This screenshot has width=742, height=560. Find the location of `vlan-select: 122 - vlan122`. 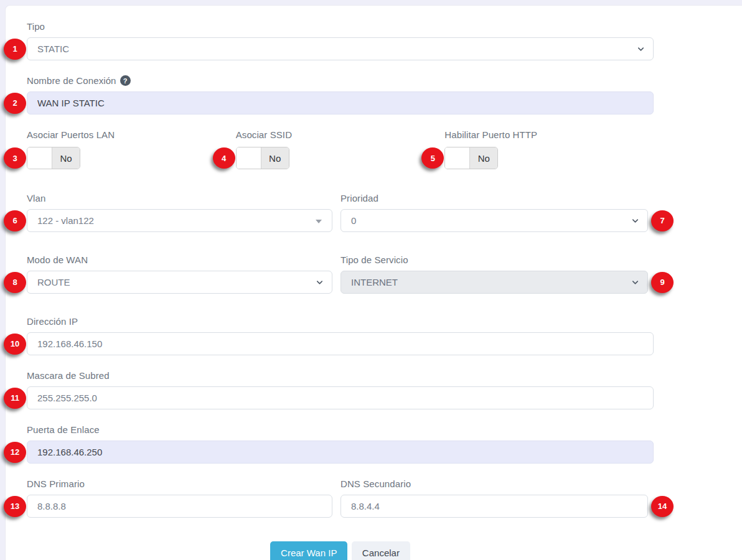

vlan-select: 122 - vlan122 is located at coordinates (179, 220).